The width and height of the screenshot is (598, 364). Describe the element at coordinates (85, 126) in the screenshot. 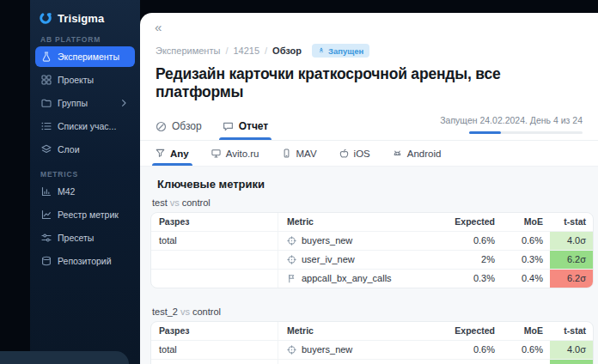

I see `sidebar-item-participant-lists: Списки учас...` at that location.